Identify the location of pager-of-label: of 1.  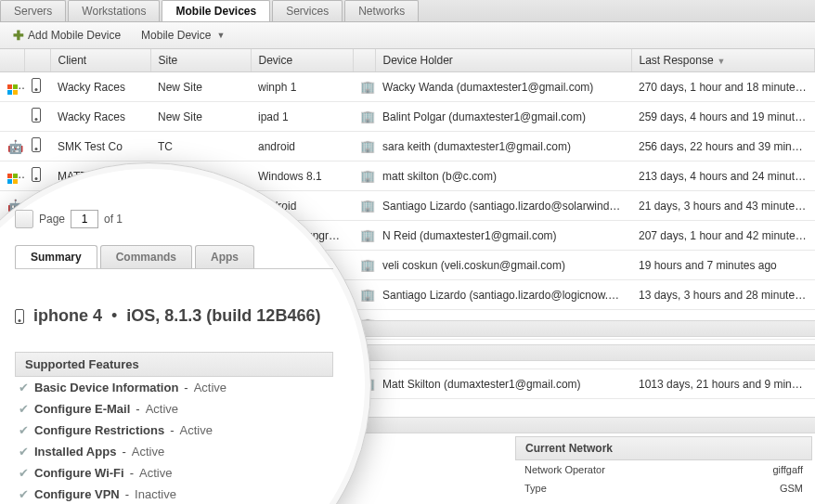
(113, 219).